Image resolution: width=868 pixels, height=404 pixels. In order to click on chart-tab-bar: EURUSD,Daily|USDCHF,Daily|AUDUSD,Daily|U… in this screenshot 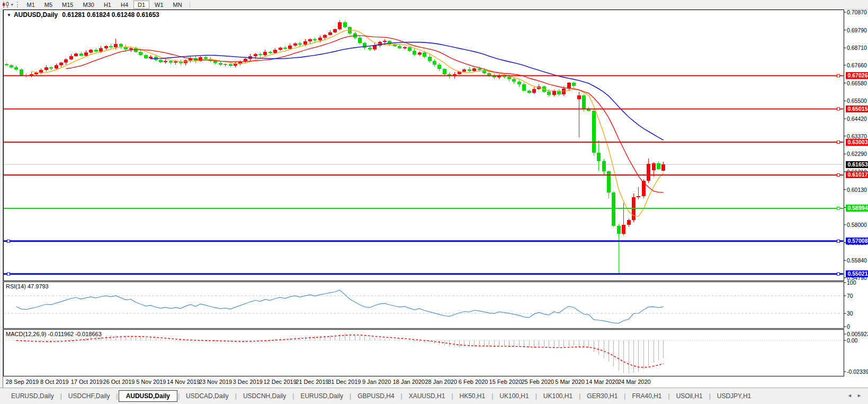, I will do `click(434, 396)`.